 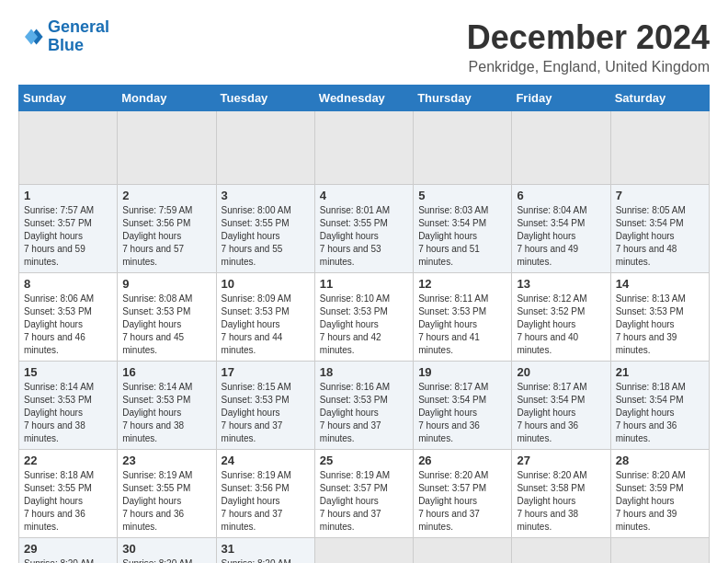 What do you see at coordinates (463, 317) in the screenshot?
I see `calendar-cell: 12Sunrise: 8:11 AMSunset: 3:53 PMDayligh…` at bounding box center [463, 317].